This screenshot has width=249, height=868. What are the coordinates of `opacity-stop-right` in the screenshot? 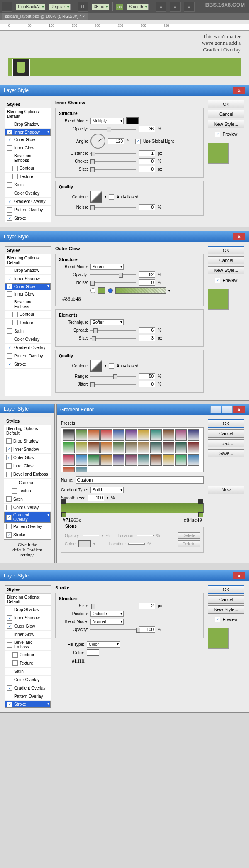 It's located at (201, 501).